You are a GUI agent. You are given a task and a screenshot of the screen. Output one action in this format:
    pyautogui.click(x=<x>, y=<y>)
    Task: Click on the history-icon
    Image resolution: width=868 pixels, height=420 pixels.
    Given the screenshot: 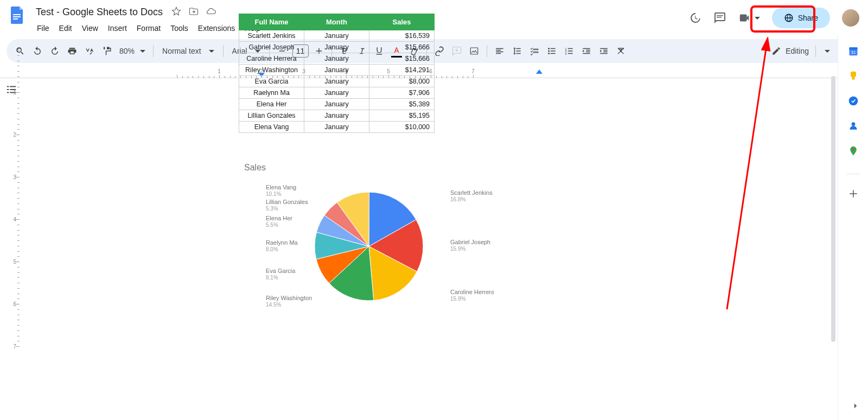 What is the action you would take?
    pyautogui.click(x=695, y=18)
    